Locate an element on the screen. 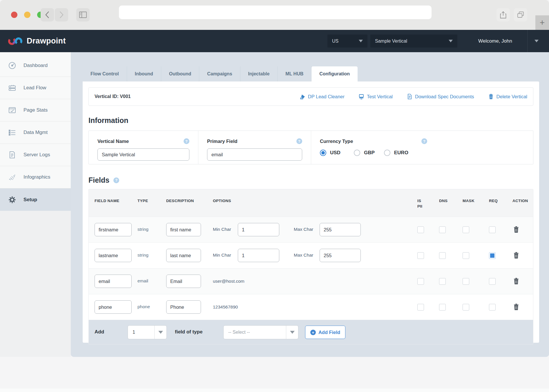 The height and width of the screenshot is (392, 549). field-type-select: -- Select -- is located at coordinates (261, 332).